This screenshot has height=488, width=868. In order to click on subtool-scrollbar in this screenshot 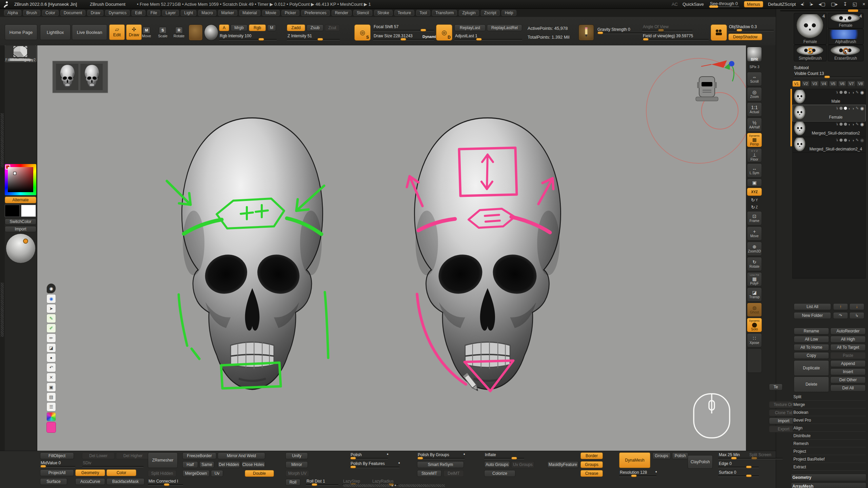, I will do `click(791, 118)`.